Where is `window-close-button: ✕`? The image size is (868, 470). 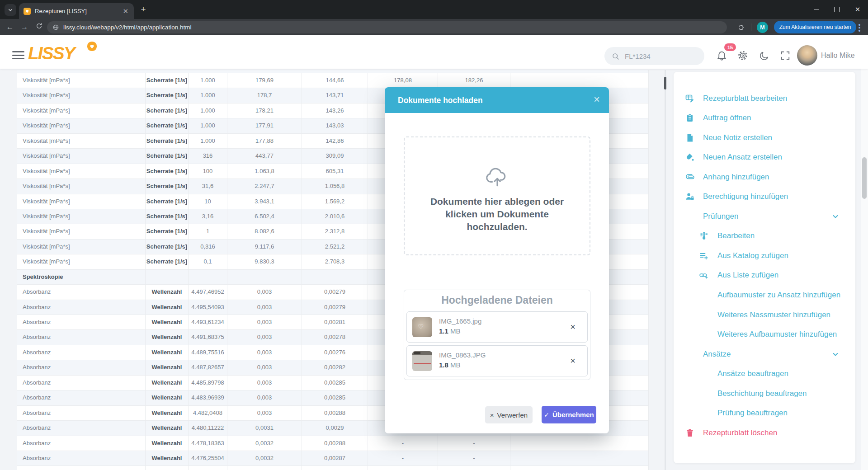
window-close-button: ✕ is located at coordinates (858, 9).